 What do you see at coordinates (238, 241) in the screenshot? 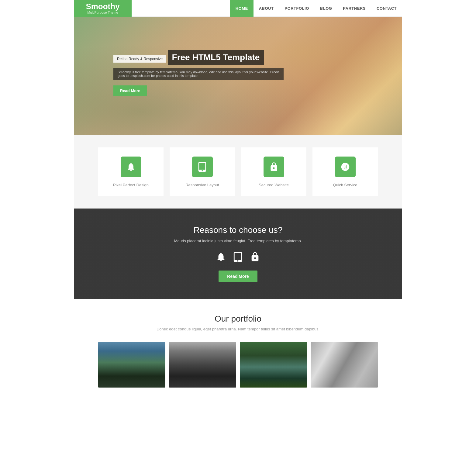
I see `reasons-description: Mauris placerat lacinia justo vitae feug…` at bounding box center [238, 241].